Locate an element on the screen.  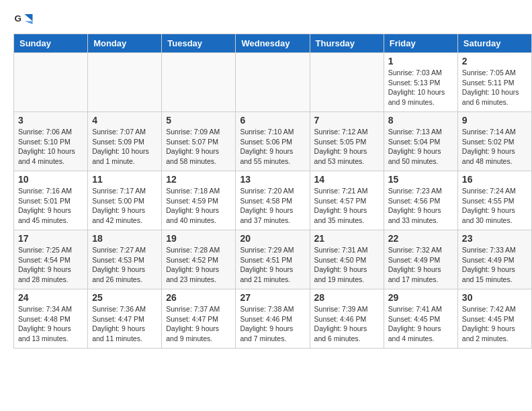
day-cell: 28Sunrise: 7:39 AM Sunset: 4:46 PM Dayli… is located at coordinates (347, 319).